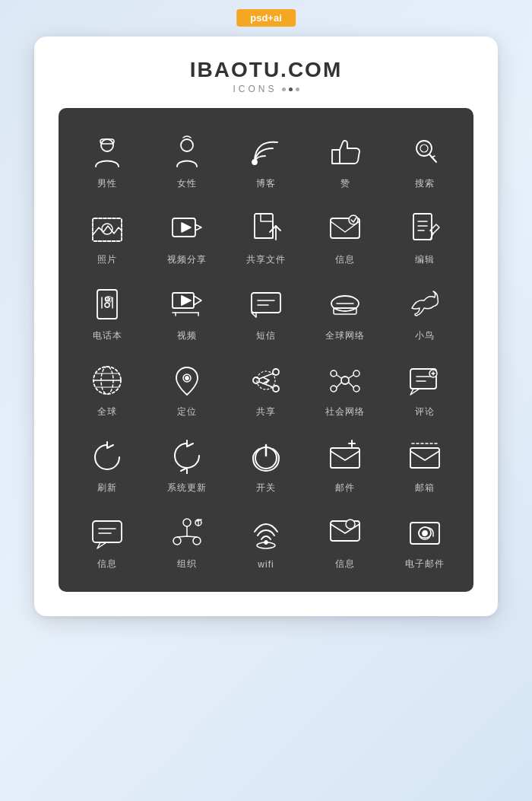 The width and height of the screenshot is (532, 801). I want to click on mailbox-icon, so click(425, 456).